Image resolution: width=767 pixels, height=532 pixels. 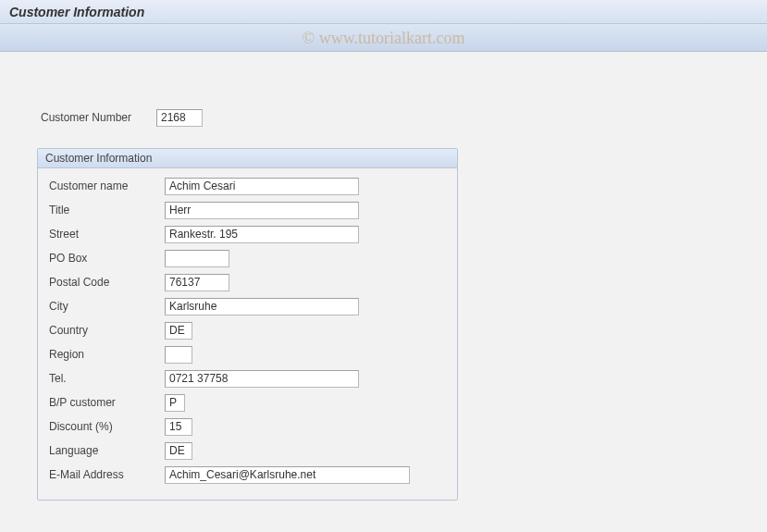 I want to click on language-input, so click(x=179, y=452).